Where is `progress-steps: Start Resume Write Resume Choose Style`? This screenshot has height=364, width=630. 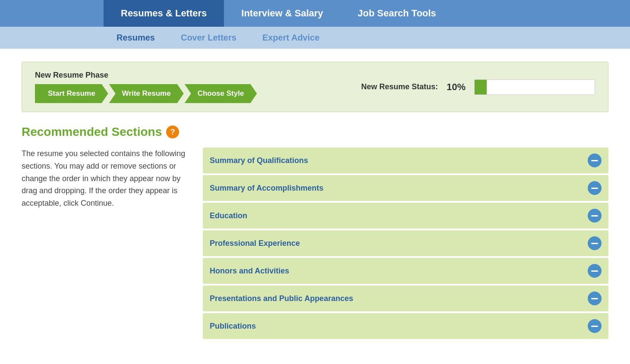 progress-steps: Start Resume Write Resume Choose Style is located at coordinates (146, 94).